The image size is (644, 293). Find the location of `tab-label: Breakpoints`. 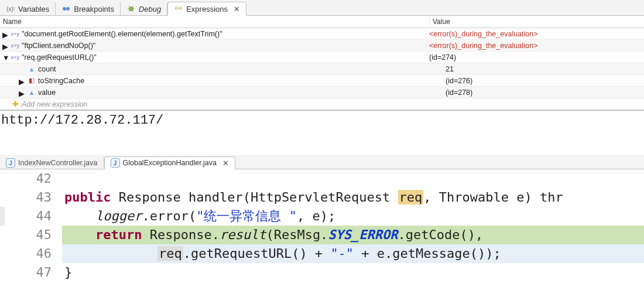

tab-label: Breakpoints is located at coordinates (94, 9).